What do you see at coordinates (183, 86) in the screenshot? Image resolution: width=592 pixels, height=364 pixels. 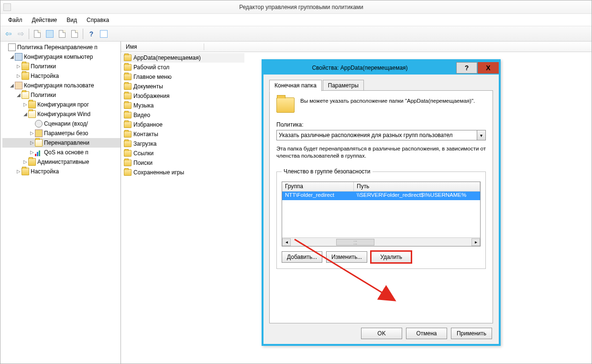 I see `list-item: Документы` at bounding box center [183, 86].